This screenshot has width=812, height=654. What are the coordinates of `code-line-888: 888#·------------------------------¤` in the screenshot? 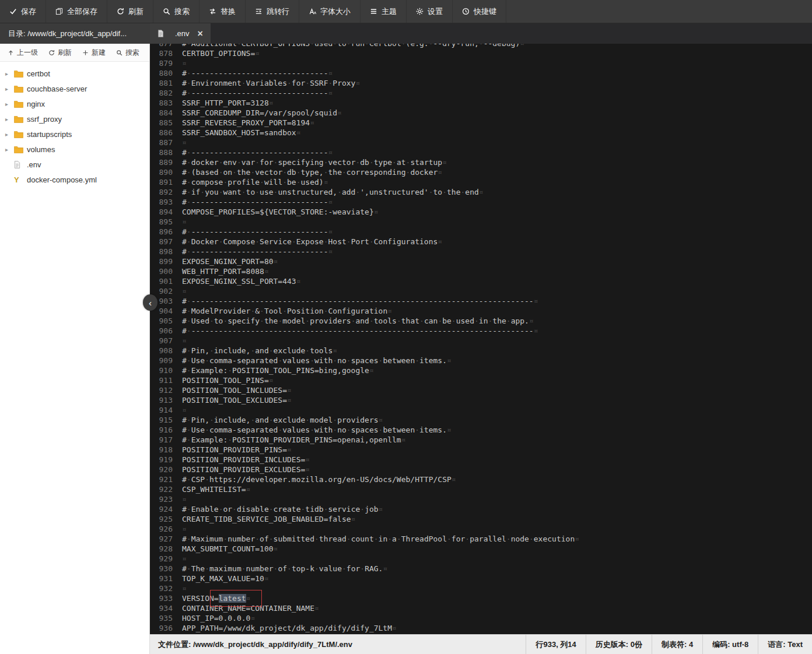 It's located at (481, 153).